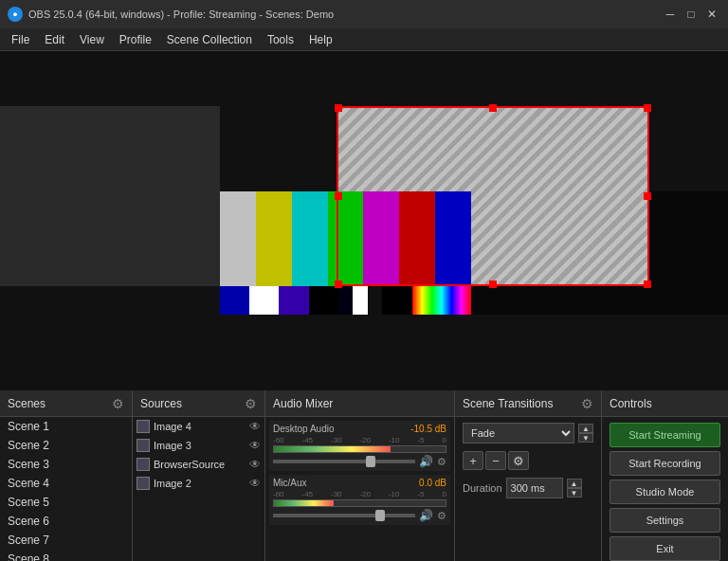  Describe the element at coordinates (360, 503) in the screenshot. I see `mic-audio-meter` at that location.